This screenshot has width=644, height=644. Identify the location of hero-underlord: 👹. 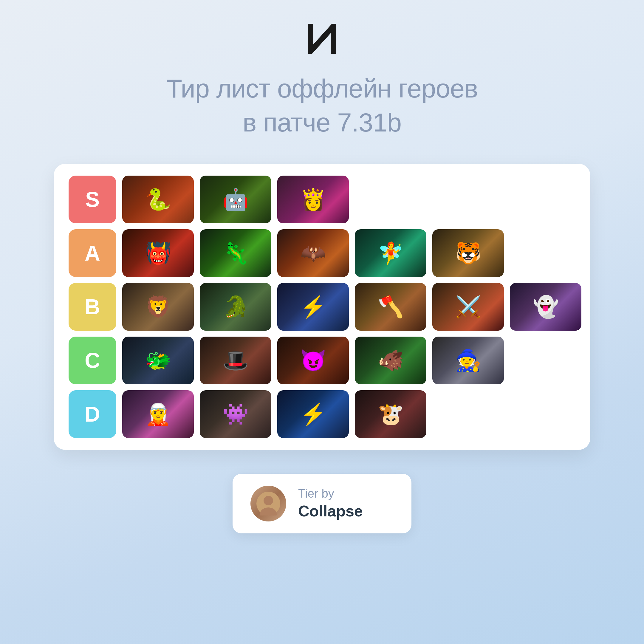
(158, 253).